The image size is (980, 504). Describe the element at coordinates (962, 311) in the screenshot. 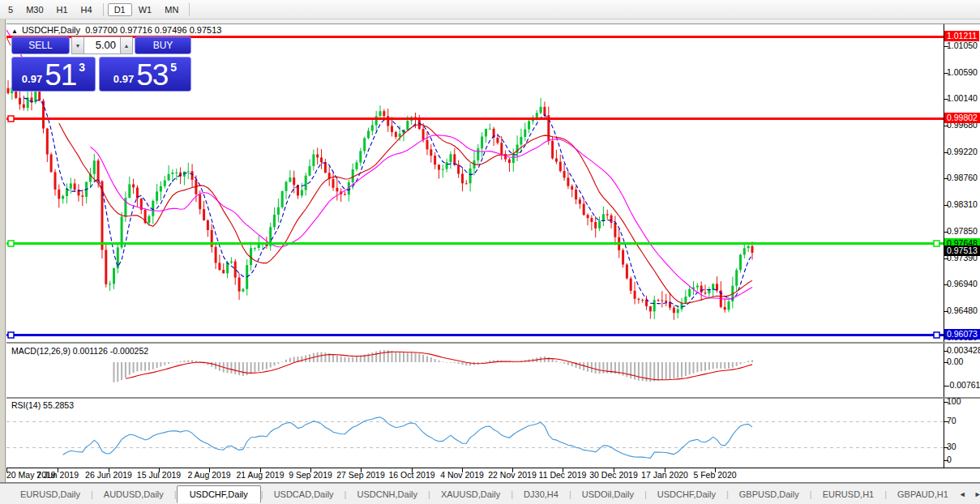

I see `price-tick-0.96480: 0.96480` at that location.